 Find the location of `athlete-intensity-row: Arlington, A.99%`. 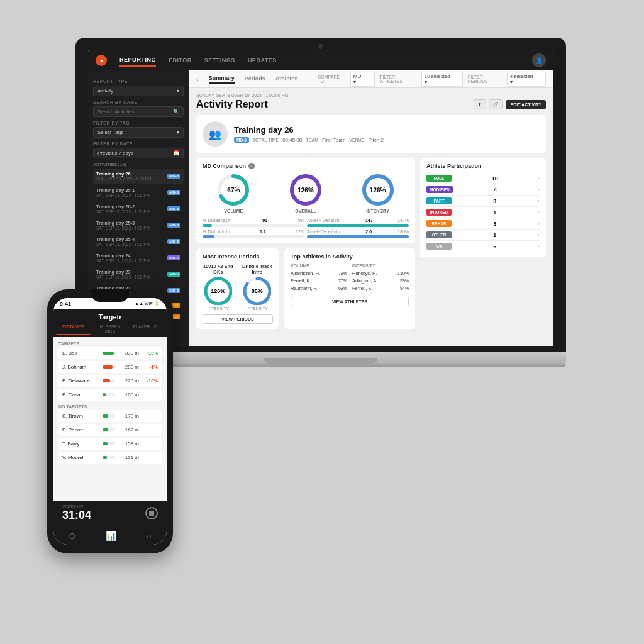

athlete-intensity-row: Arlington, A.99% is located at coordinates (380, 280).